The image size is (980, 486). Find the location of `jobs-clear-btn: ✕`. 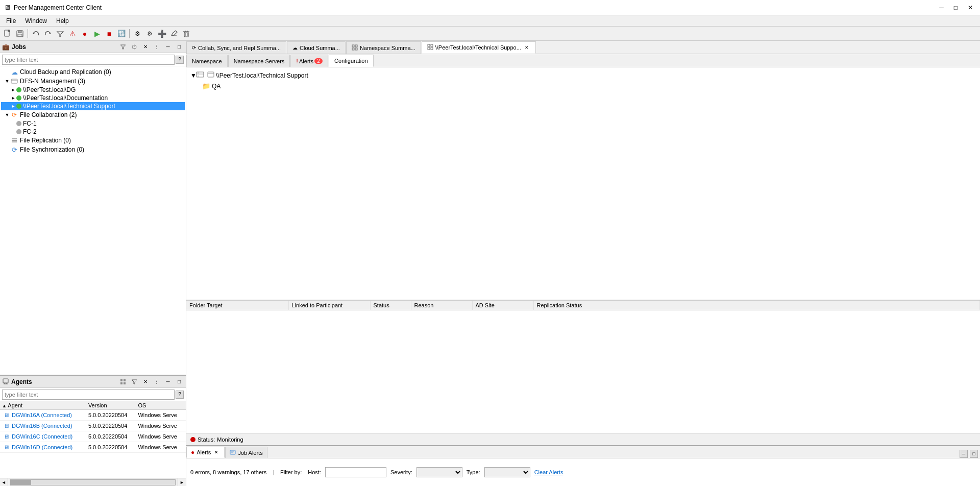

jobs-clear-btn: ✕ is located at coordinates (145, 47).